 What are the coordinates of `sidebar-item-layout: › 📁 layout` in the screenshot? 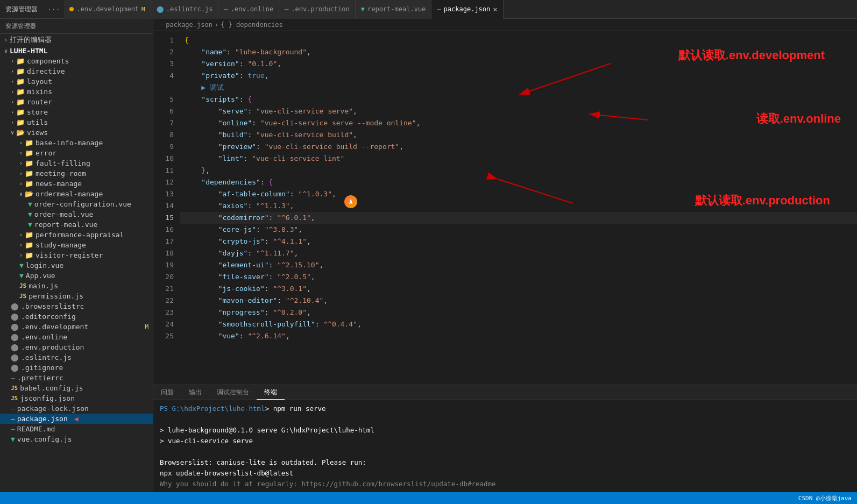 It's located at (76, 82).